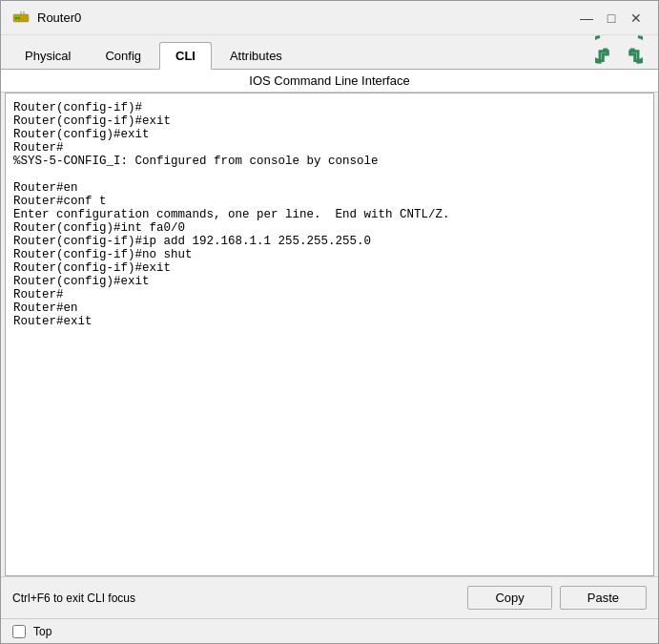 Image resolution: width=659 pixels, height=644 pixels. I want to click on tab-bar: Physical Config CLI Attributes, so click(330, 52).